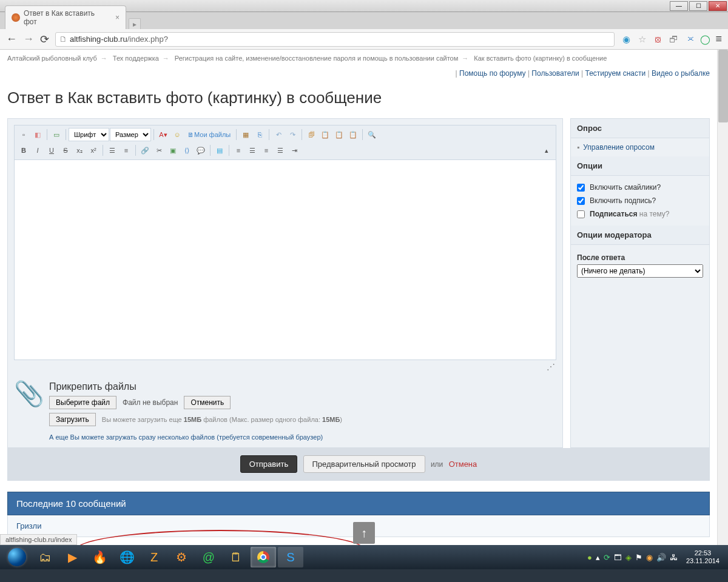 The height and width of the screenshot is (582, 728). Describe the element at coordinates (45, 39) in the screenshot. I see `reload-button: ⟳` at that location.